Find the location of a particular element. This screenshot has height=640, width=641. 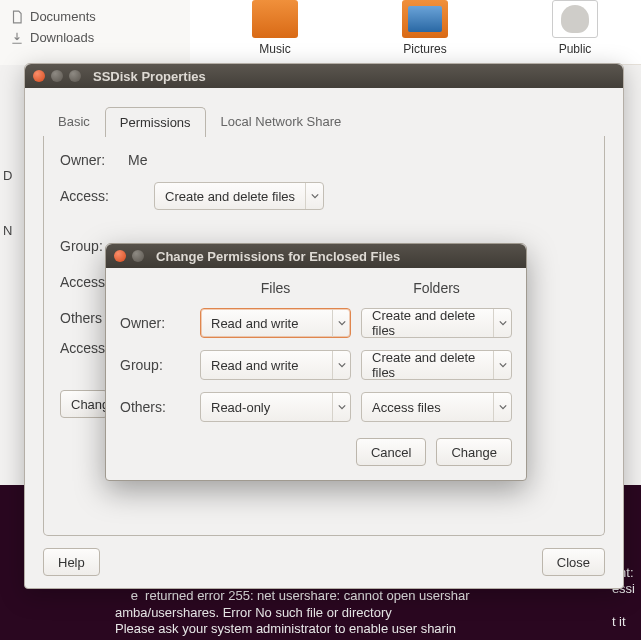

folders-header: Folders is located at coordinates (436, 288).